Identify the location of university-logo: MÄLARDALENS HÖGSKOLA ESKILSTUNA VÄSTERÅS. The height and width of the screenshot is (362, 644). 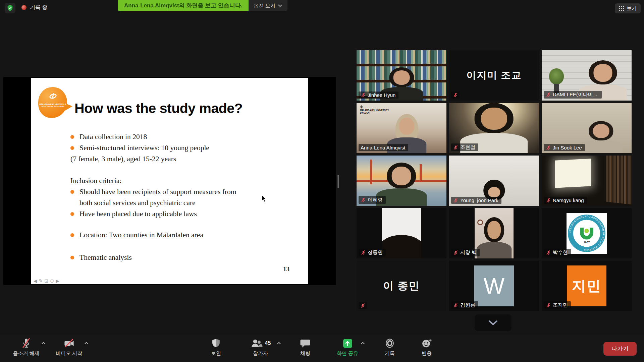
(54, 103).